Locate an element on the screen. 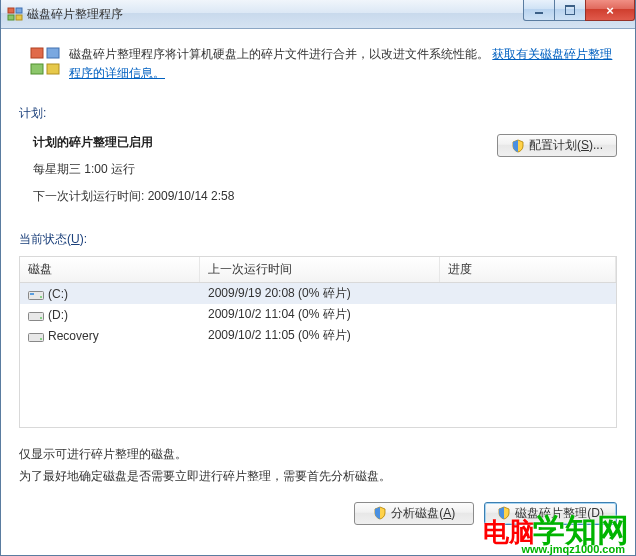 The width and height of the screenshot is (636, 556). disk-name: Recovery is located at coordinates (74, 336).